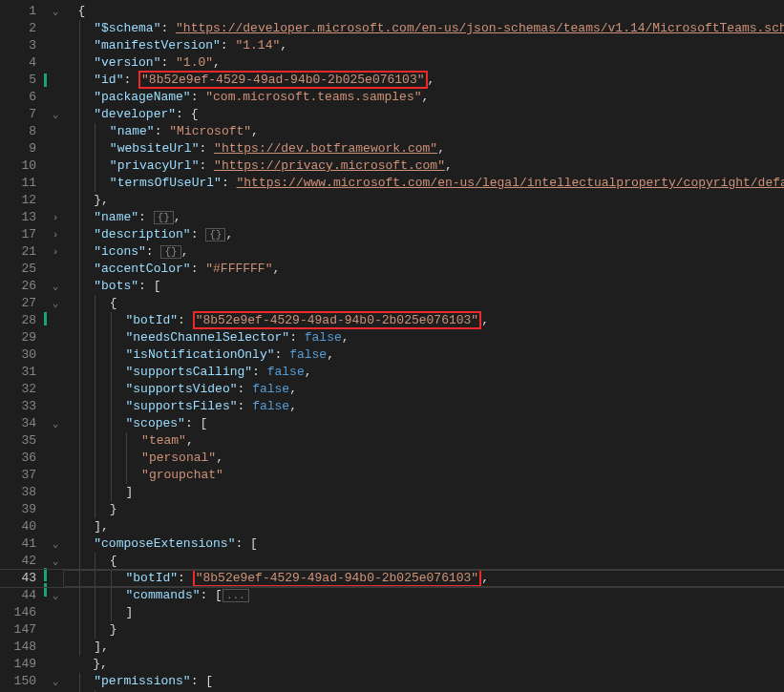  I want to click on code-line: "supportsFiles": false,, so click(424, 407).